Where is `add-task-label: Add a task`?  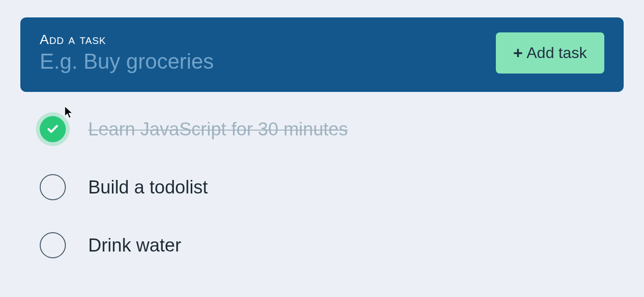
add-task-label: Add a task is located at coordinates (268, 40).